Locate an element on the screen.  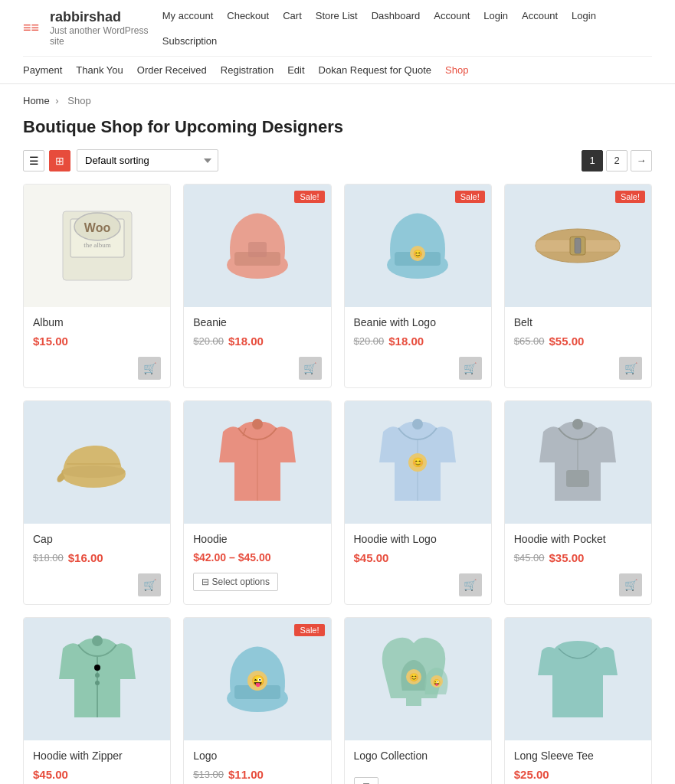
product-original-price-beanie: $20.00 is located at coordinates (208, 341).